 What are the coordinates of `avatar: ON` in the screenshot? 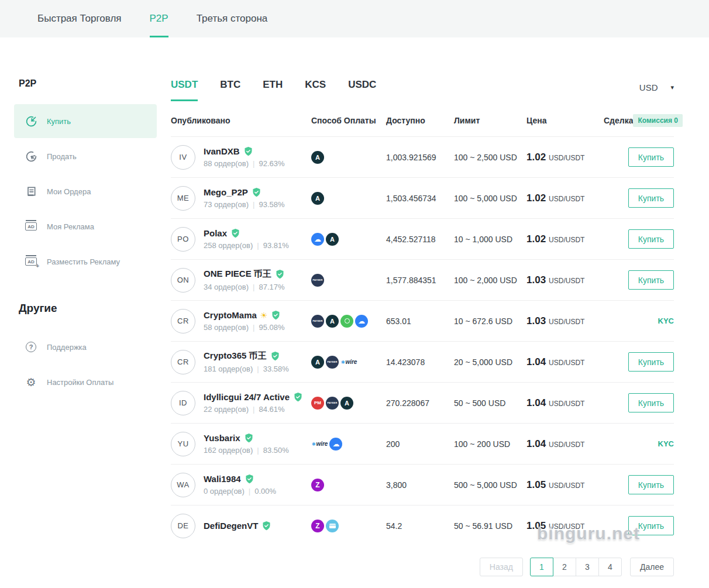 It's located at (183, 280).